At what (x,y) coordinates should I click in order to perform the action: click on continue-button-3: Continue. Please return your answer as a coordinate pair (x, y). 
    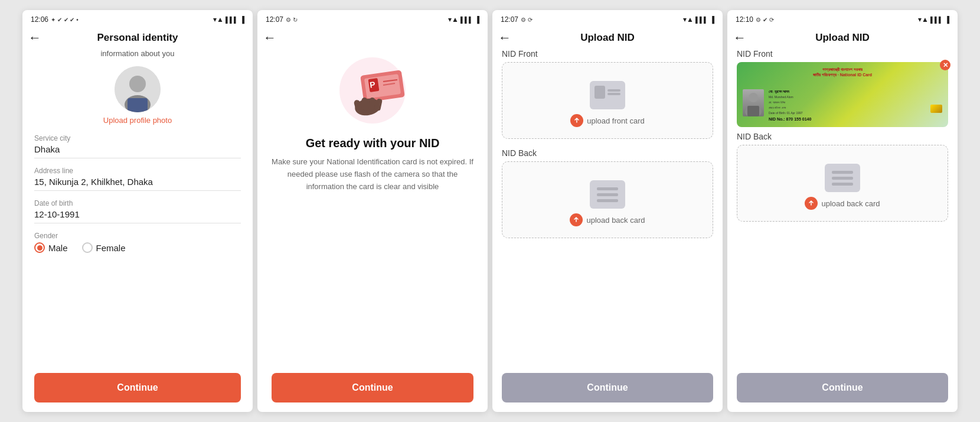
    Looking at the image, I should click on (607, 388).